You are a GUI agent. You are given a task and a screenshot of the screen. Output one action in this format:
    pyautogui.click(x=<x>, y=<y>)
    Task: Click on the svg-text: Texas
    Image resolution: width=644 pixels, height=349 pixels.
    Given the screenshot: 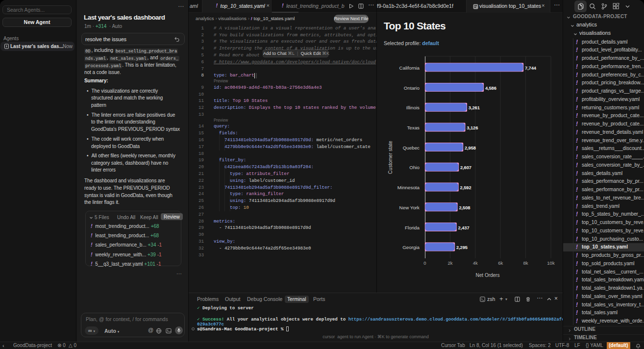 What is the action you would take?
    pyautogui.click(x=413, y=127)
    